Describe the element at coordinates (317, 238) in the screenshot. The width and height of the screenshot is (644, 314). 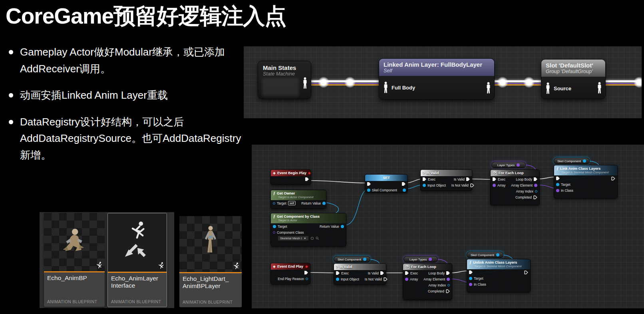
I see `search-icon` at that location.